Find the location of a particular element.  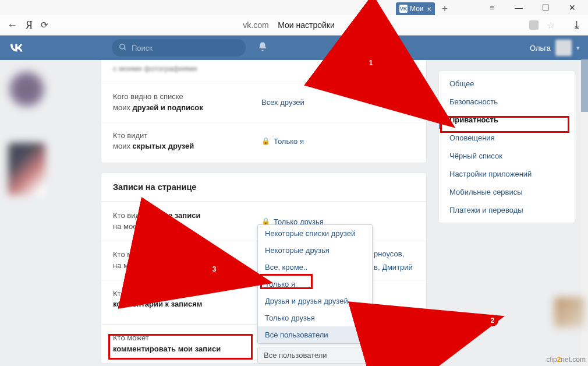

browser-tab-active: VK Мои × is located at coordinates (416, 9).